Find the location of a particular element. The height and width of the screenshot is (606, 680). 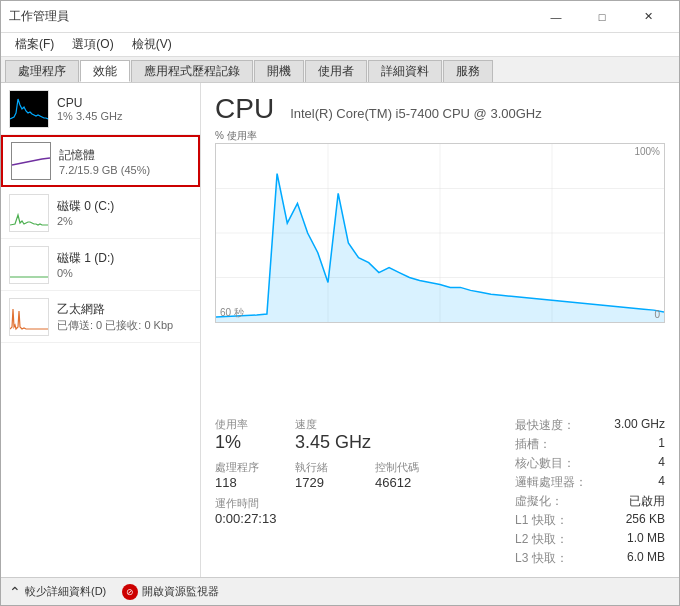

tab-startup: 開機 is located at coordinates (279, 71).